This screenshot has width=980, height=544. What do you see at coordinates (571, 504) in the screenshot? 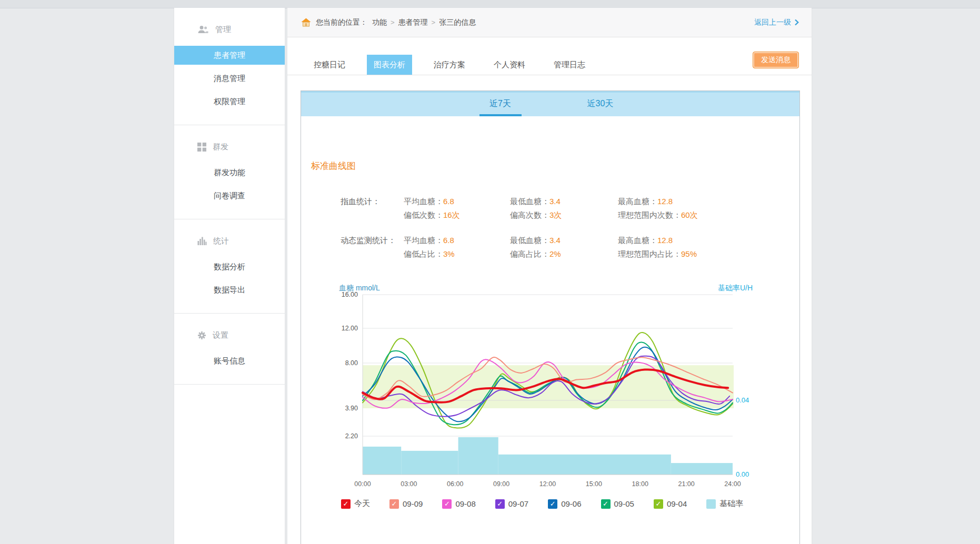
I see `legend-label: 09-06` at bounding box center [571, 504].